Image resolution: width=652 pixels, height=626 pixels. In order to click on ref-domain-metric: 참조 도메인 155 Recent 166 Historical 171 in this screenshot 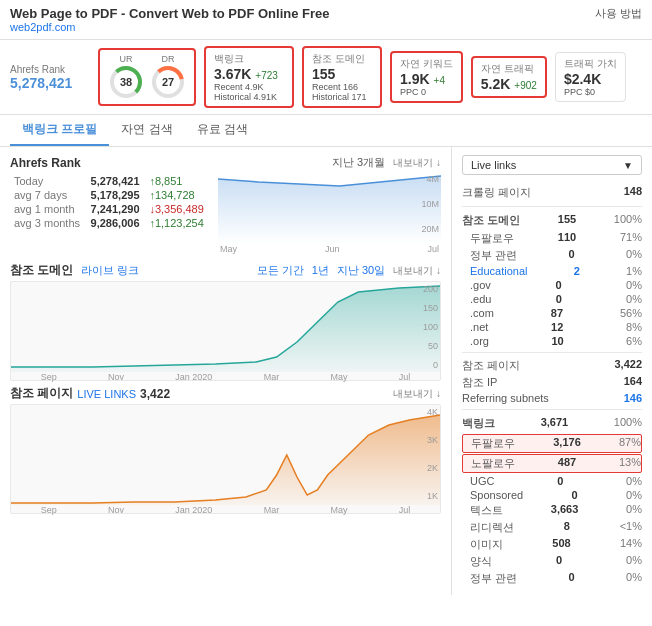, I will do `click(342, 77)`.